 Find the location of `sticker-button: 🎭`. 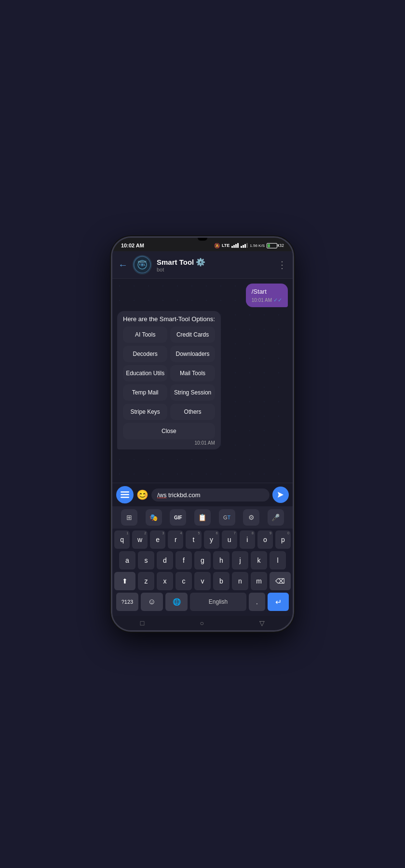

sticker-button: 🎭 is located at coordinates (154, 517).